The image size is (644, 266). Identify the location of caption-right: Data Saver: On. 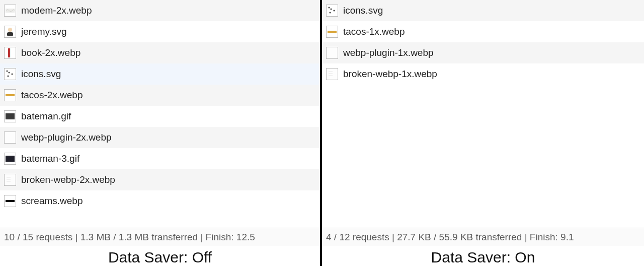
(483, 256).